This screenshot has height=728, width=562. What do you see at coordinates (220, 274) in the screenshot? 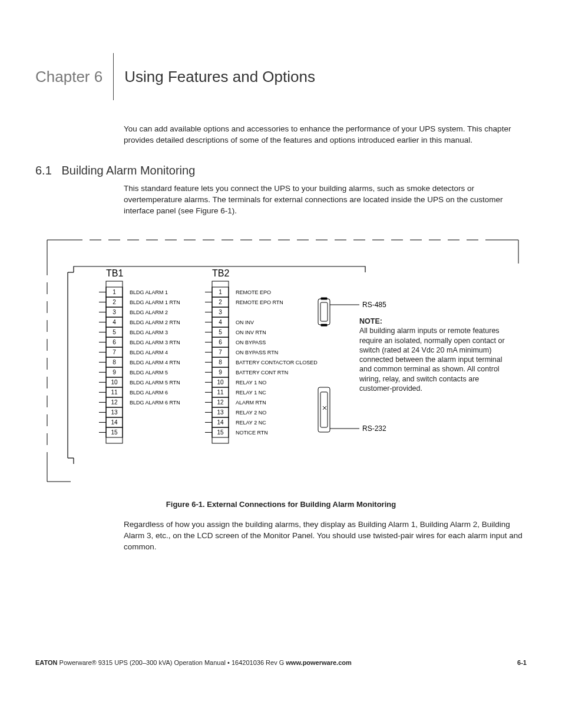
I see `tb2-label: TB2` at bounding box center [220, 274].